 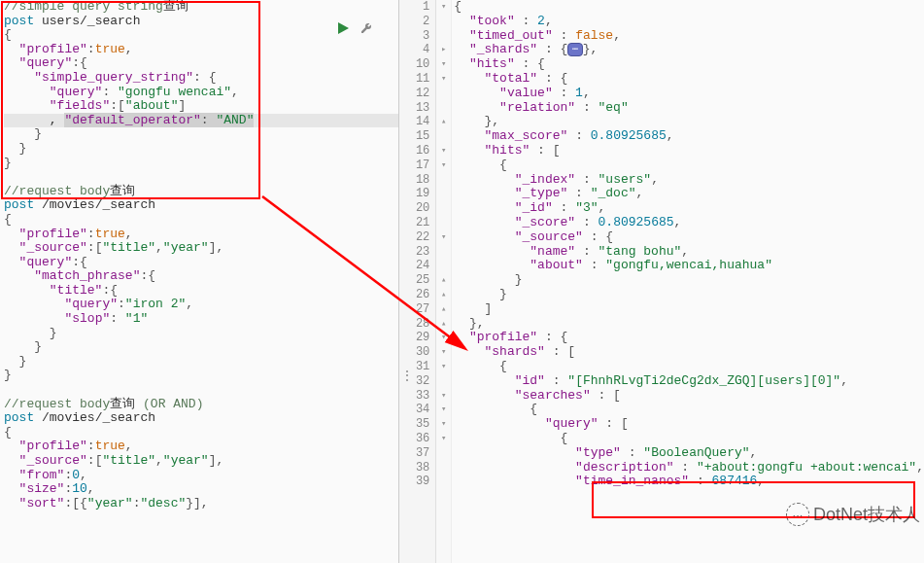 I want to click on code-line: "searches" : [, so click(x=689, y=397).